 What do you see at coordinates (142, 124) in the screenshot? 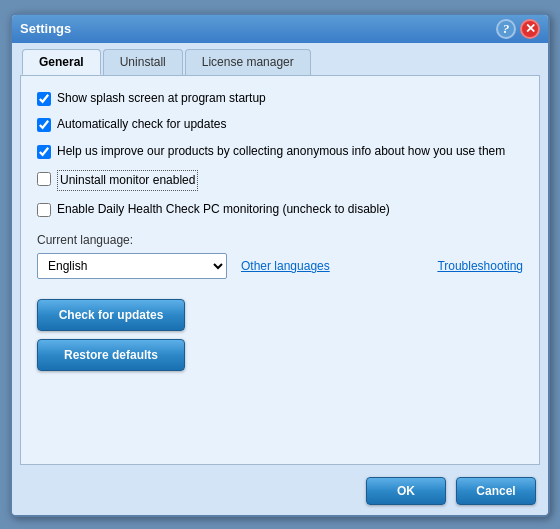
I see `checkbox-label-1: Automatically check for updates` at bounding box center [142, 124].